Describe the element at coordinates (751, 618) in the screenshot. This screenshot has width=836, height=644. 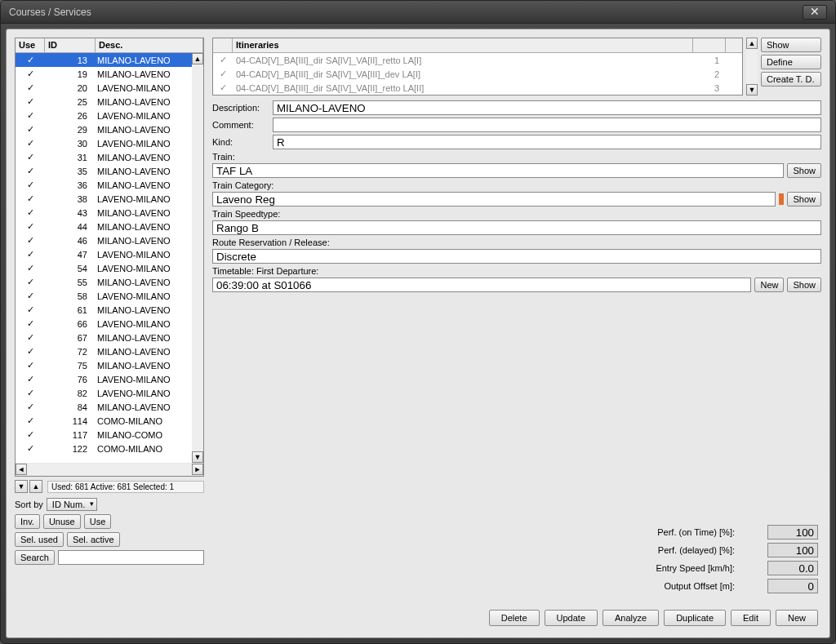
I see `edit-button: Edit` at that location.